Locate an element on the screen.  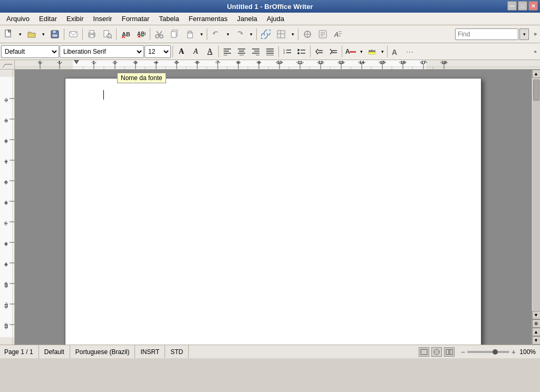
scroll-track is located at coordinates (536, 194).